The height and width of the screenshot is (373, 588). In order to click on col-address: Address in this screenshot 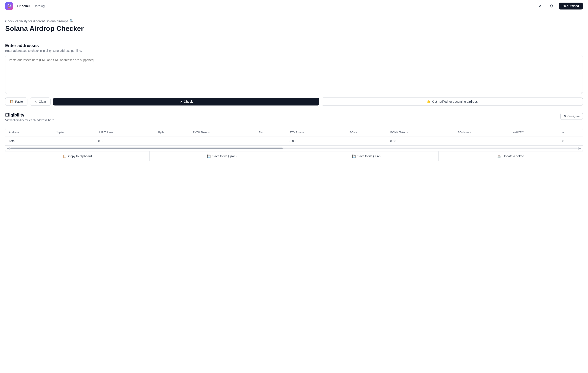, I will do `click(29, 132)`.